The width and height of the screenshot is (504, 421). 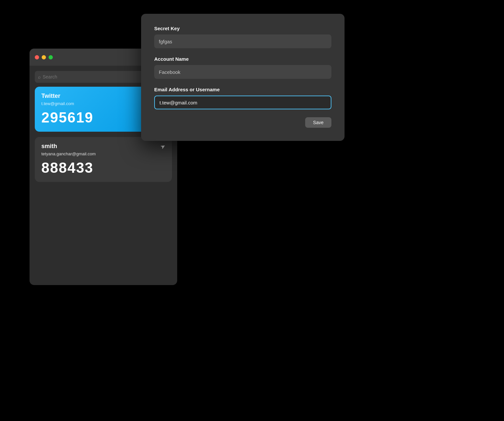 I want to click on card-header-smith: smith ➤, so click(x=103, y=146).